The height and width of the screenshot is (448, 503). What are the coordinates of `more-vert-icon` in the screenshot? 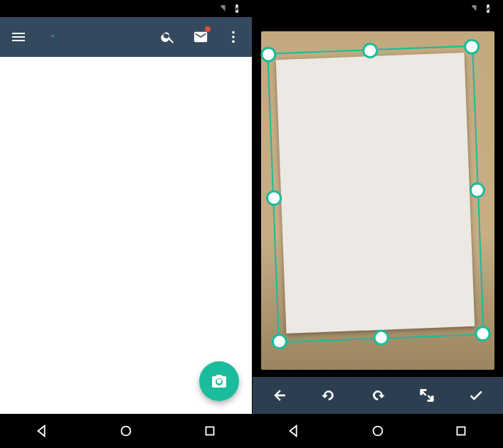 It's located at (233, 37).